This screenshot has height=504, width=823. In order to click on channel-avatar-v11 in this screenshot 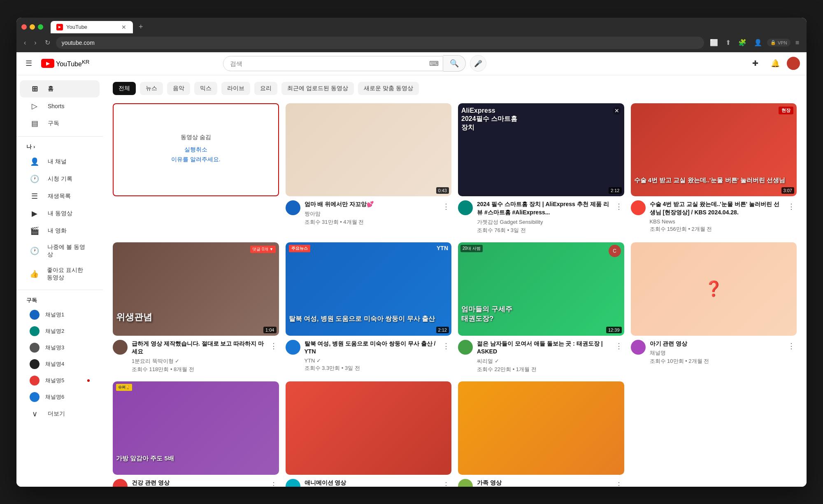, I will do `click(465, 483)`.